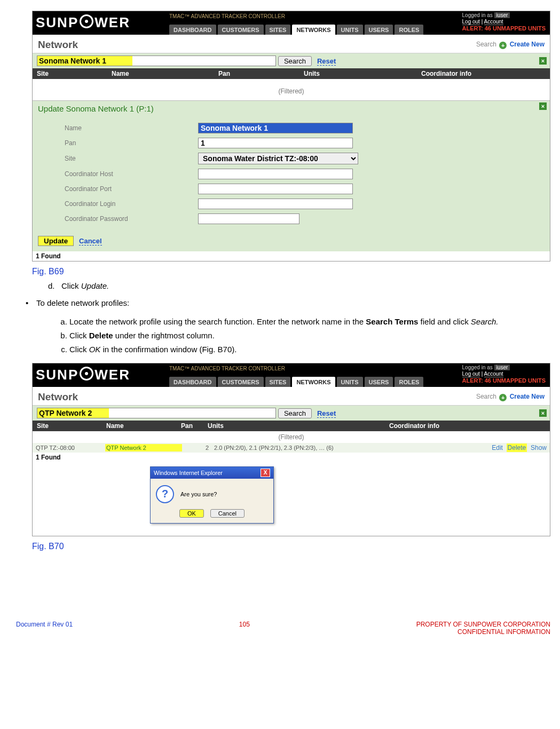  What do you see at coordinates (310, 350) in the screenshot?
I see `step-c: Click OK in the confirmation window (Fig…` at bounding box center [310, 350].